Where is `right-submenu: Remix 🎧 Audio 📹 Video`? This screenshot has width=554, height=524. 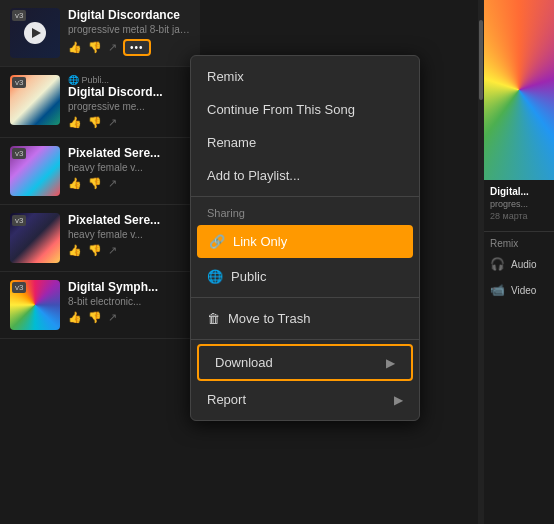 right-submenu: Remix 🎧 Audio 📹 Video is located at coordinates (519, 269).